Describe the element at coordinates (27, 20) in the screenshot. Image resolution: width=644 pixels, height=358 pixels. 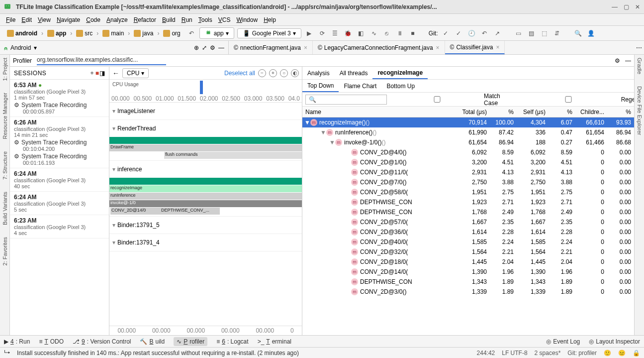
I see `menu-edit: Edit` at that location.